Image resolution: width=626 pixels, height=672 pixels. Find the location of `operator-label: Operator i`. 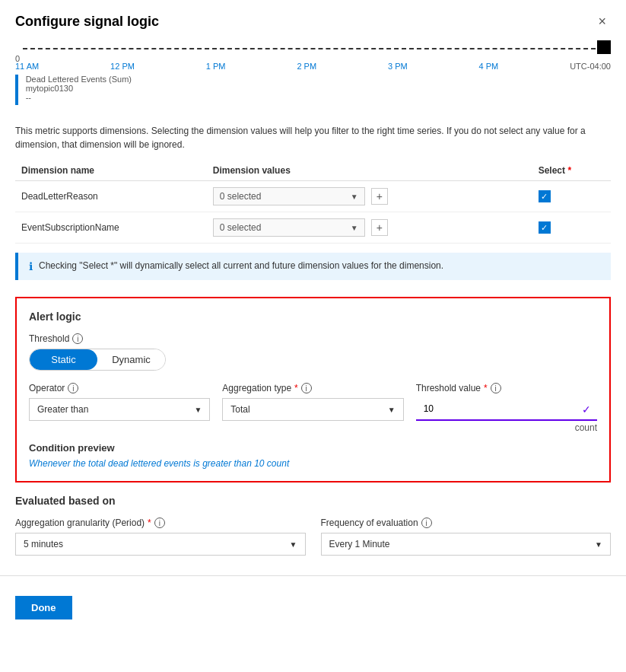

operator-label: Operator i is located at coordinates (119, 388).